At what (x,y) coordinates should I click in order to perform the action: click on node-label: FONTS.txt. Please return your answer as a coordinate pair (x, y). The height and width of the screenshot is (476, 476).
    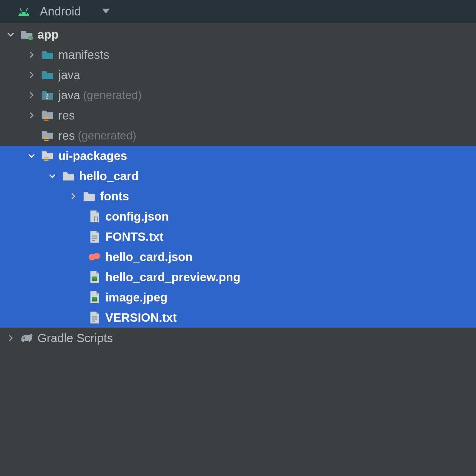
    Looking at the image, I should click on (134, 237).